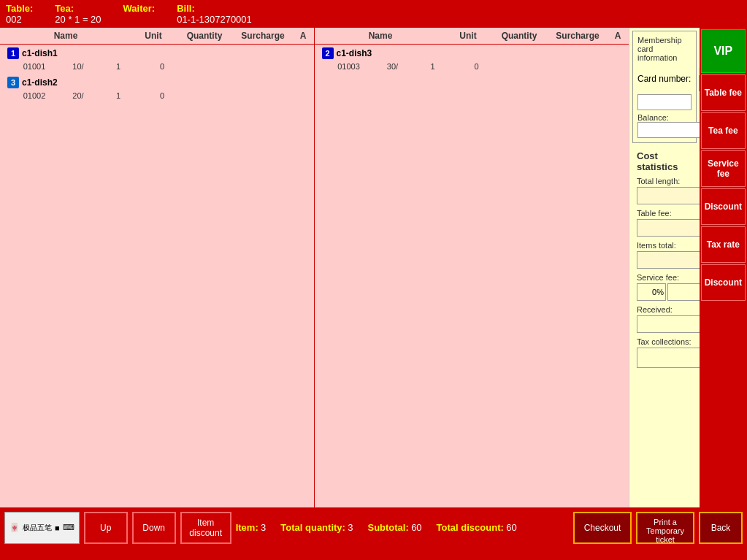 The width and height of the screenshot is (747, 560). Describe the element at coordinates (668, 319) in the screenshot. I see `received-field: Received:` at that location.